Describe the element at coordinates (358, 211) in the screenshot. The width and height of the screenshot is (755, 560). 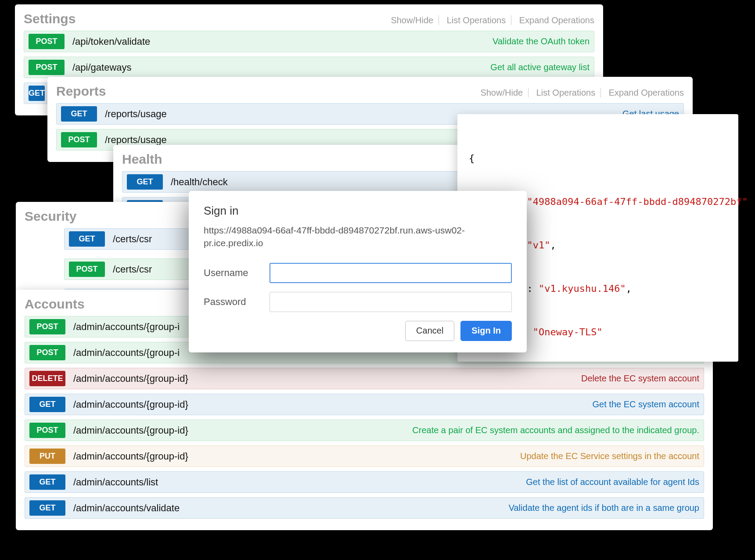
I see `dialog-title: Sign in` at that location.